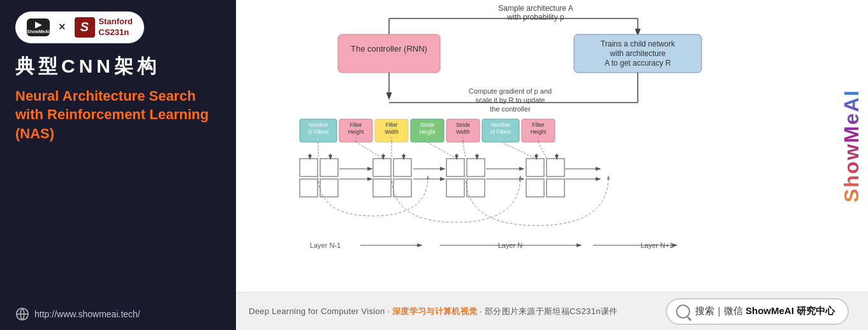 This screenshot has width=868, height=330. I want to click on svg-text: Trains a child network, so click(638, 44).